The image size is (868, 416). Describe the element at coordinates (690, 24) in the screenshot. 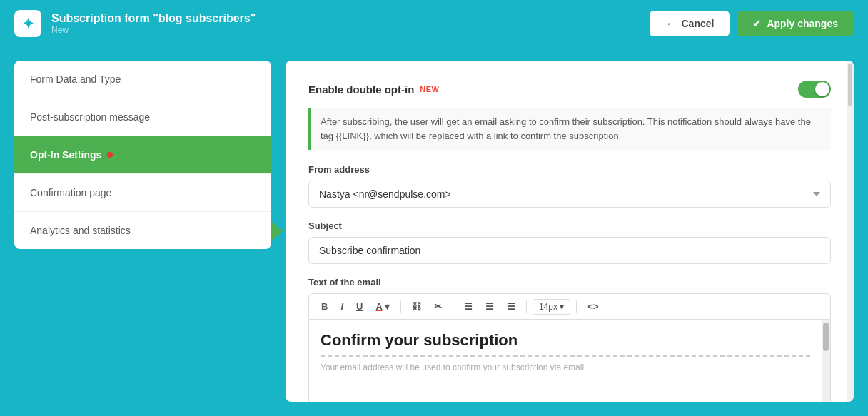

I see `cancel-button: ← Cancel` at that location.